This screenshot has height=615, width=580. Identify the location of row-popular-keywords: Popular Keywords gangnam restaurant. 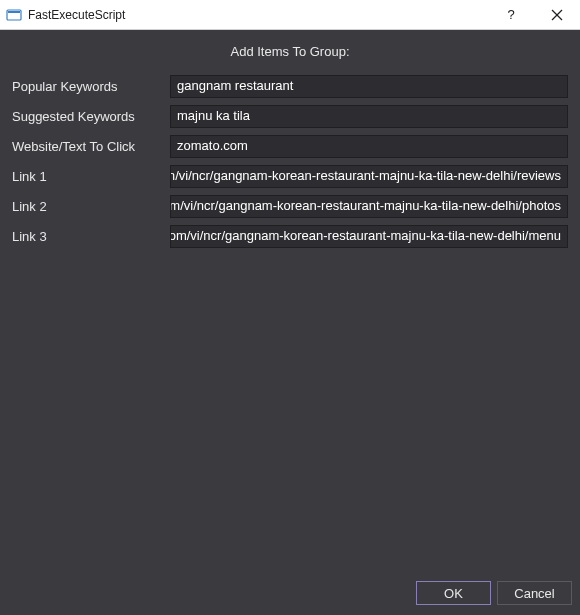
(290, 86).